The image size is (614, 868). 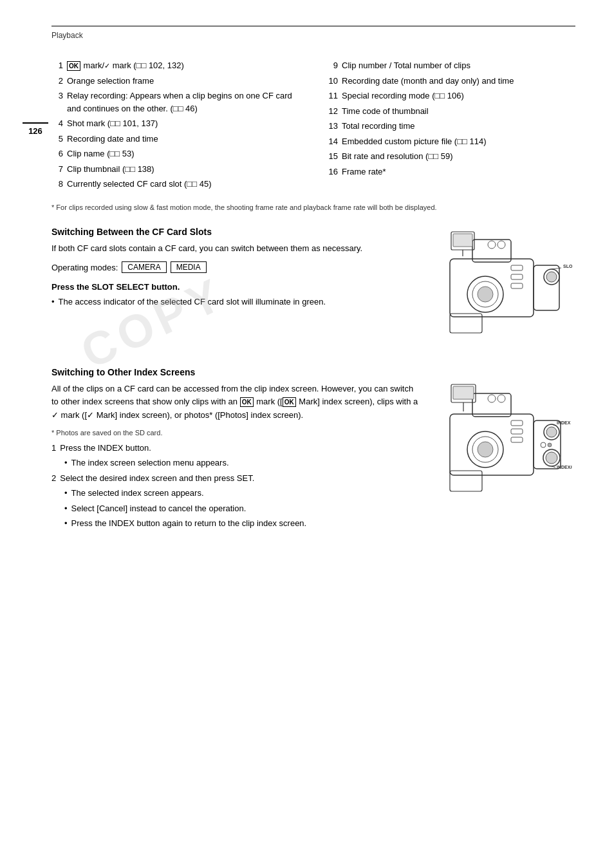 I want to click on section1-heading: Switching Between the CF Card Slots, so click(x=236, y=232).